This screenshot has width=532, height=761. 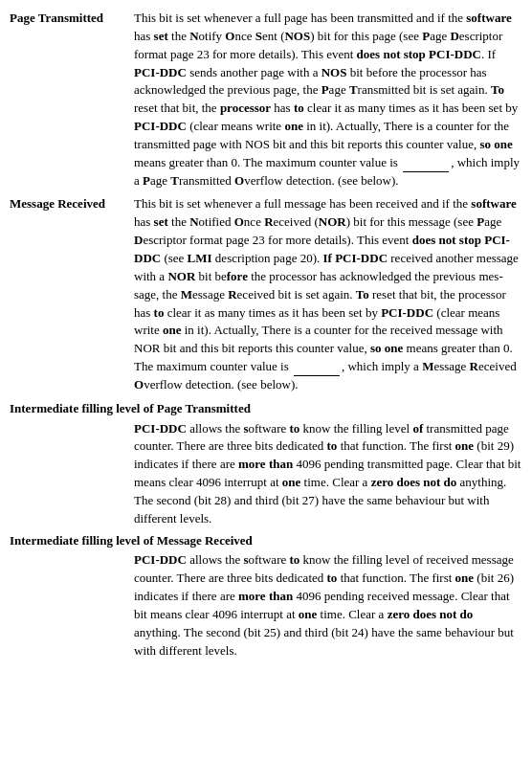 What do you see at coordinates (426, 172) in the screenshot?
I see `blank-page-transmitted` at bounding box center [426, 172].